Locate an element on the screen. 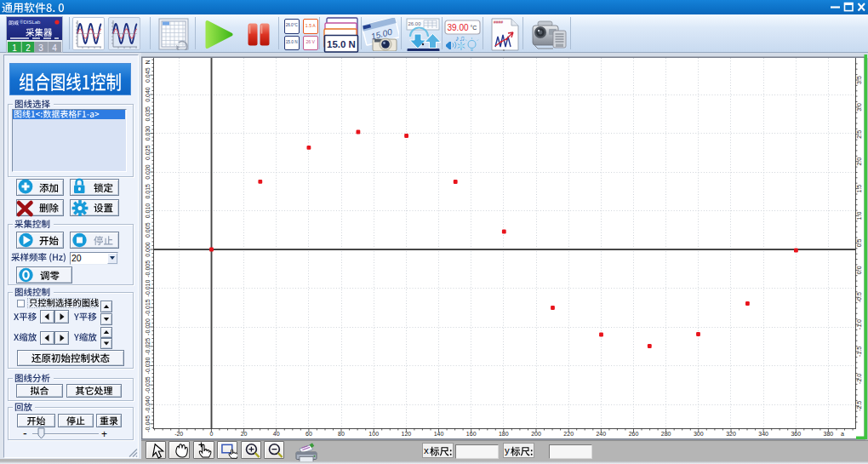  svg-text: 3 is located at coordinates (41, 48).